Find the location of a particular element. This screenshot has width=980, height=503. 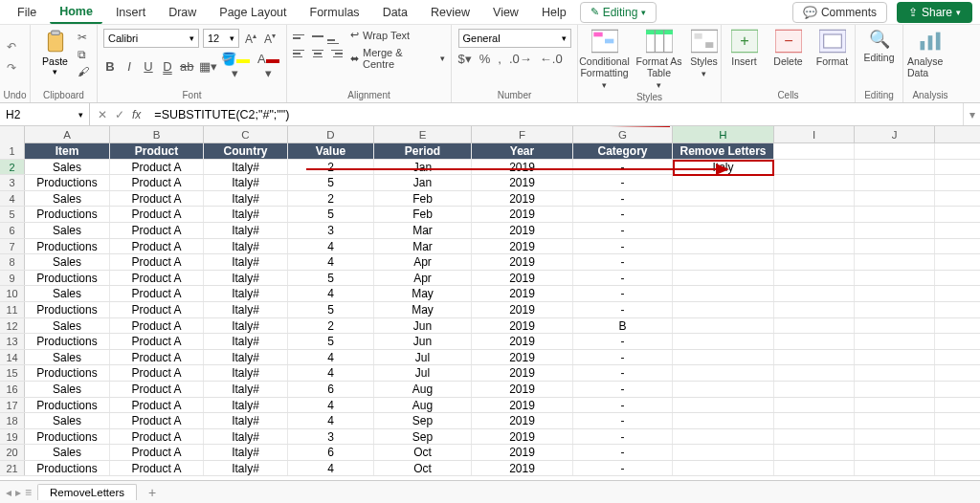

delete-cells-button: − Delete is located at coordinates (789, 48).